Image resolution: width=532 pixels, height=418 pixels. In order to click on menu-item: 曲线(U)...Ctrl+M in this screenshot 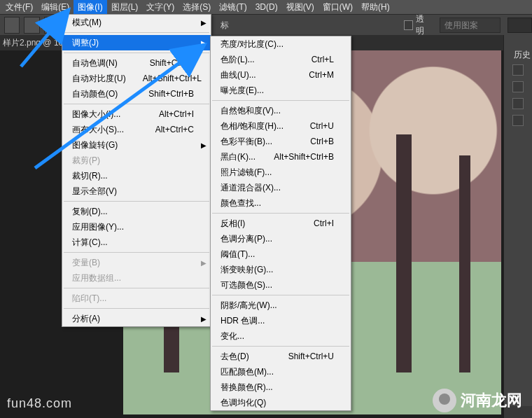, I will do `click(281, 75)`.